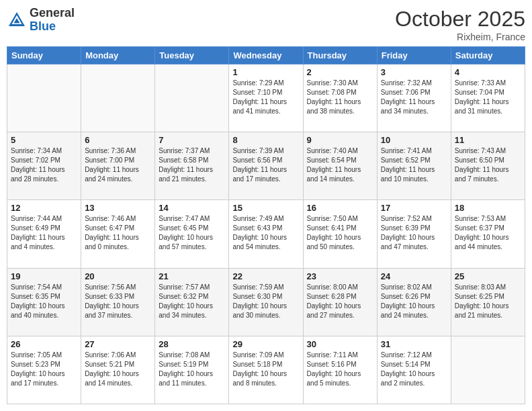 The image size is (532, 411). I want to click on day-cell: 3Sunrise: 7:32 AM Sunset: 7:06 PM Daylig…, so click(414, 98).